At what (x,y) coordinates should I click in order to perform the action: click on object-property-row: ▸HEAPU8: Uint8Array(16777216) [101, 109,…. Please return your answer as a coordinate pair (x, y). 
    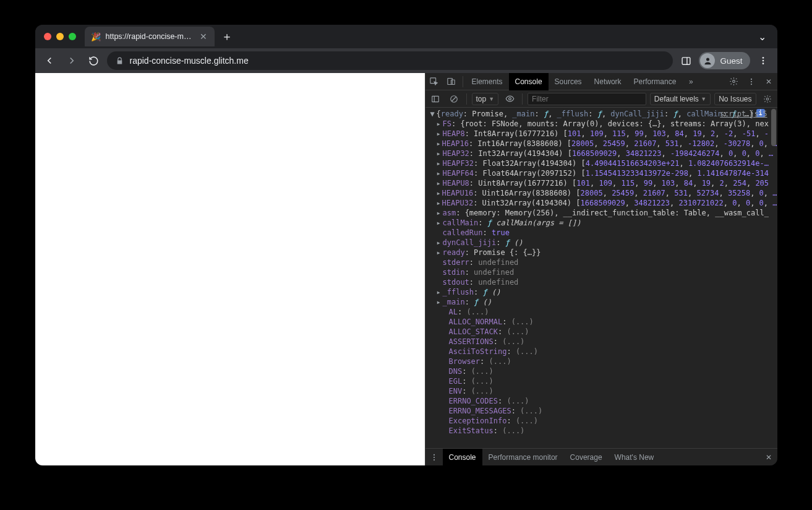
    Looking at the image, I should click on (601, 183).